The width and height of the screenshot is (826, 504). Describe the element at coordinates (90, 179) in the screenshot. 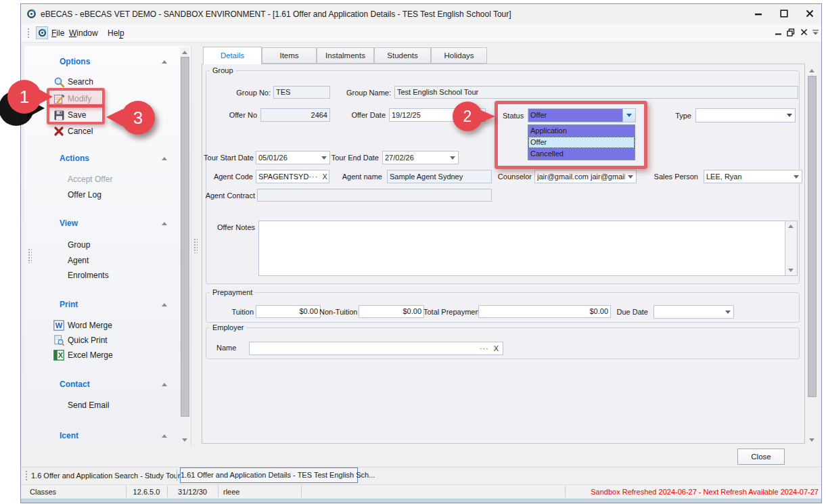

I see `sidebar-item-accept-offer: Accept Offer` at that location.